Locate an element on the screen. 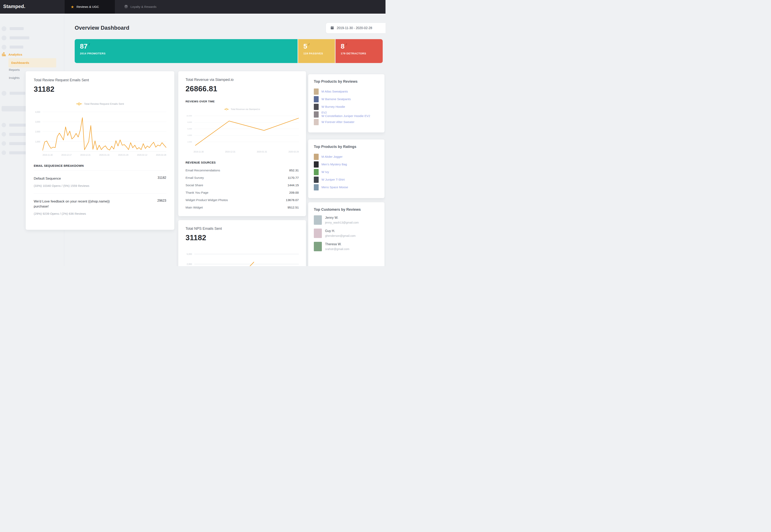 The image size is (771, 532). card-title: Top Products by Reviews is located at coordinates (346, 81).